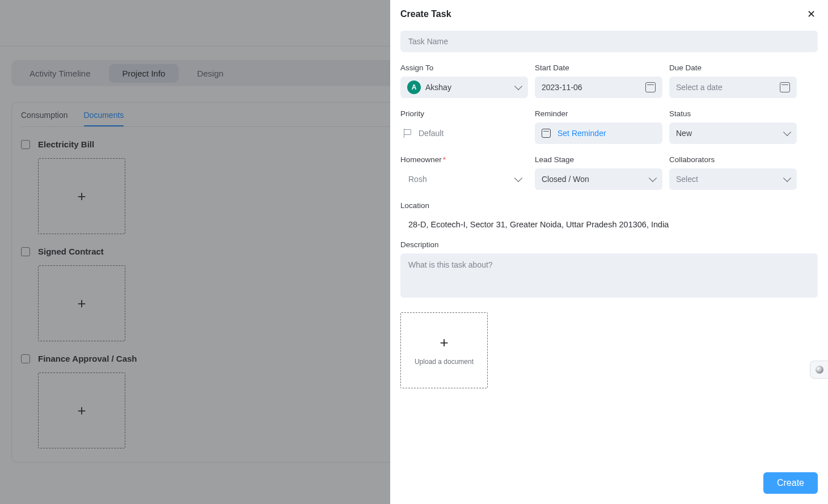  I want to click on panel-footer: Create, so click(609, 485).